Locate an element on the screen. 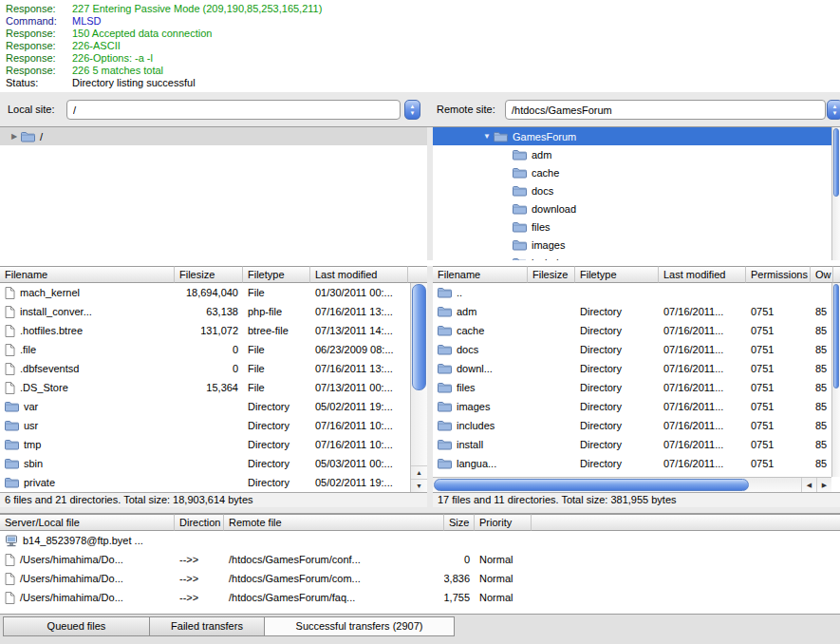 This screenshot has width=840, height=644. cell-text: mach_kernel is located at coordinates (49, 293).